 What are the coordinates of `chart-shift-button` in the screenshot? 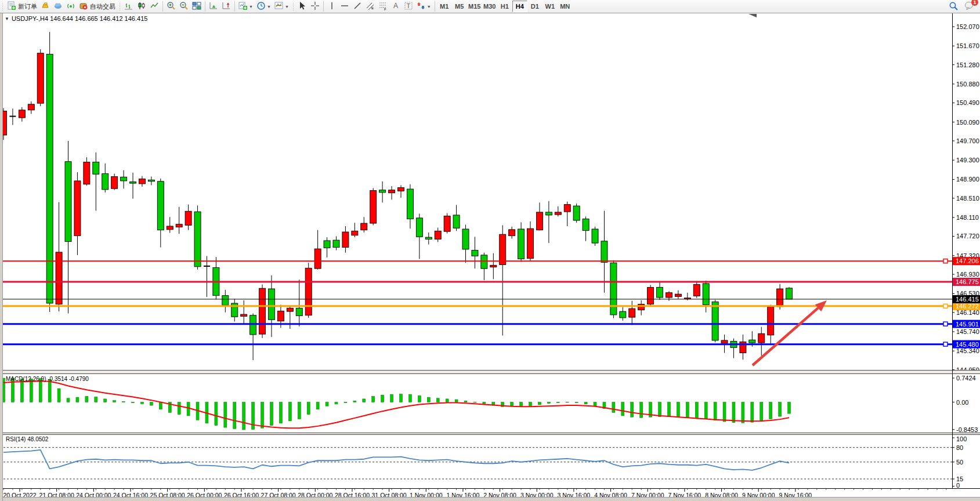 It's located at (226, 6).